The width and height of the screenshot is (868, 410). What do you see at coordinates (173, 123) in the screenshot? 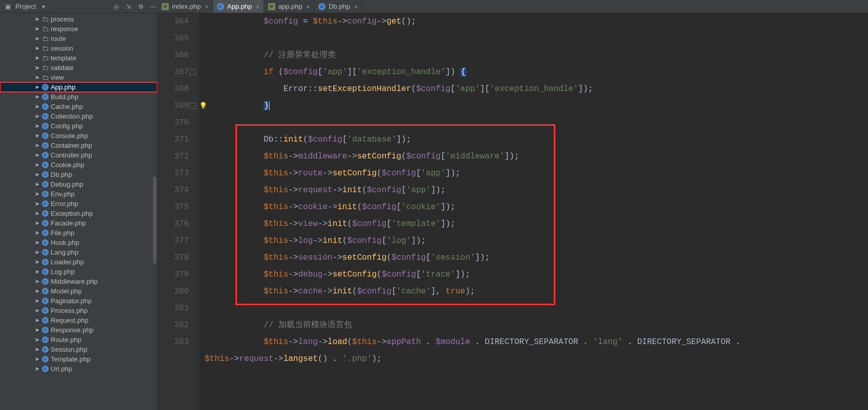
I see `line-number: 370` at bounding box center [173, 123].